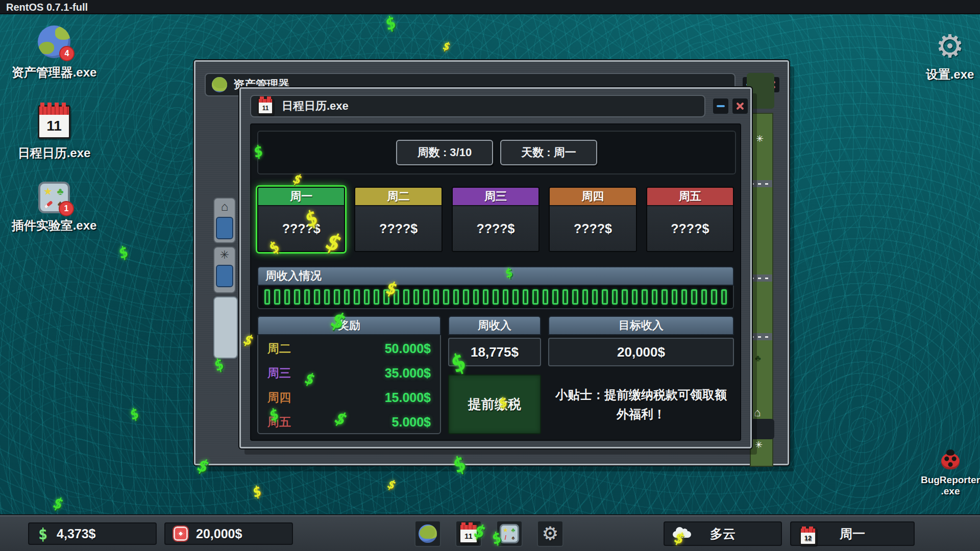 Image resolution: width=980 pixels, height=551 pixels. Describe the element at coordinates (549, 153) in the screenshot. I see `day-number-button: 天数 : 周一` at that location.